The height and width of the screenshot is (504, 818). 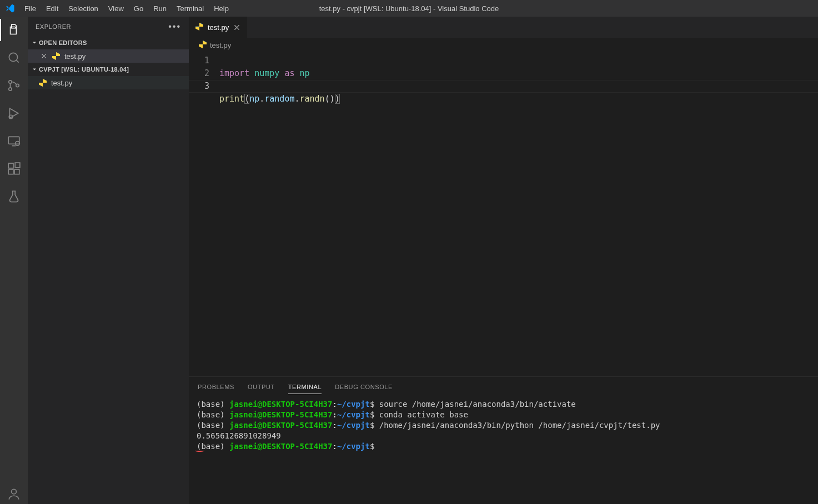 I want to click on menu-selection: Selection, so click(x=83, y=8).